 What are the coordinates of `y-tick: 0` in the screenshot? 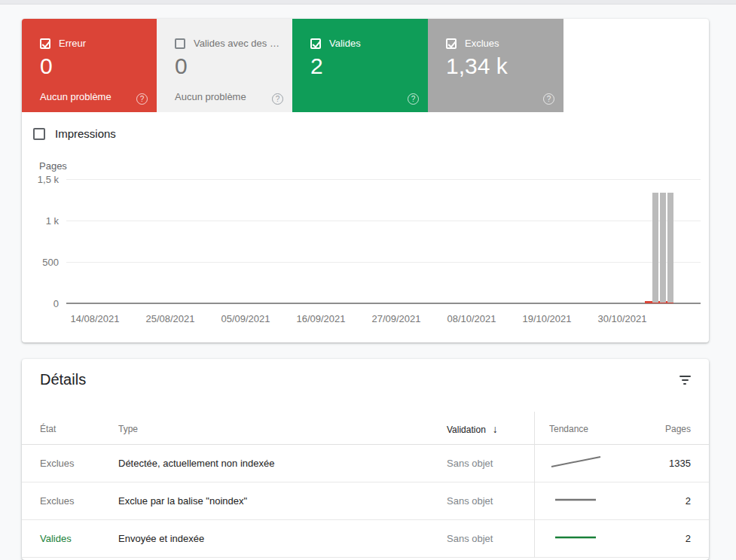 It's located at (41, 304).